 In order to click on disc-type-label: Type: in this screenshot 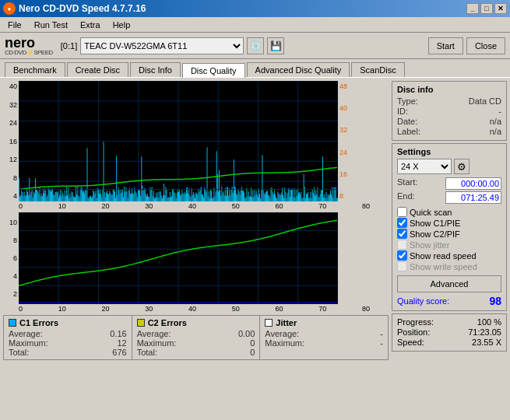, I will do `click(408, 101)`.